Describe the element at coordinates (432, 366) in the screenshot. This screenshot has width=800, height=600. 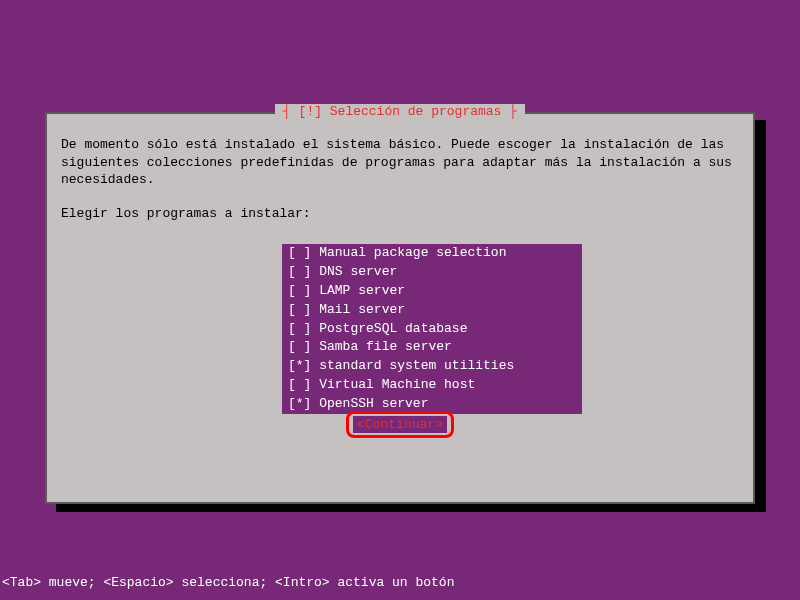
I see `list-item: [*] standard system utilities` at that location.